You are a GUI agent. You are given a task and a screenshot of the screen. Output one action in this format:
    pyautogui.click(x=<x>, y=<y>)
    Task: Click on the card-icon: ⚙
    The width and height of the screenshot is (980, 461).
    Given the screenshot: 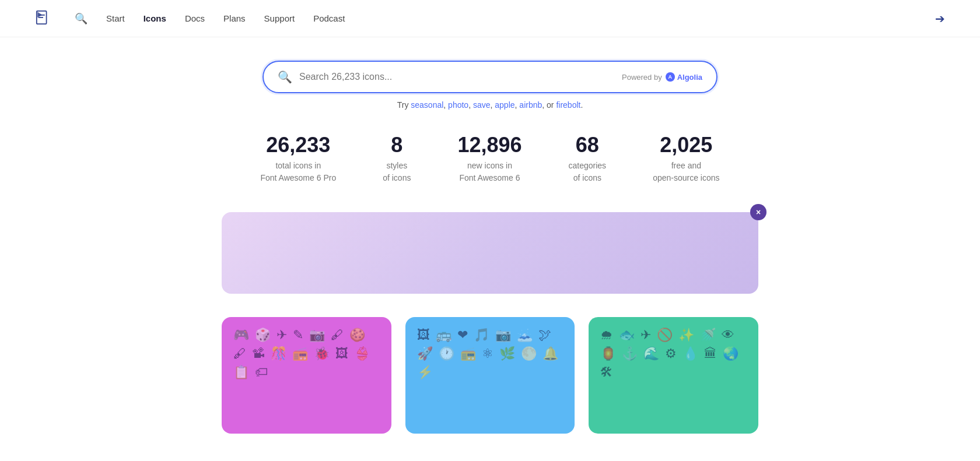 What is the action you would take?
    pyautogui.click(x=671, y=354)
    